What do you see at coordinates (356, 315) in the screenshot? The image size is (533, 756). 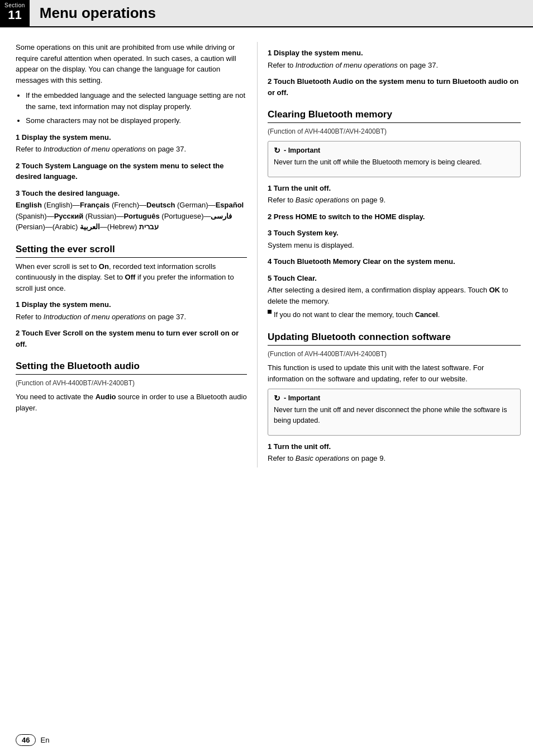 I see `c-note-text: If you do not want to clear the memory, …` at bounding box center [356, 315].